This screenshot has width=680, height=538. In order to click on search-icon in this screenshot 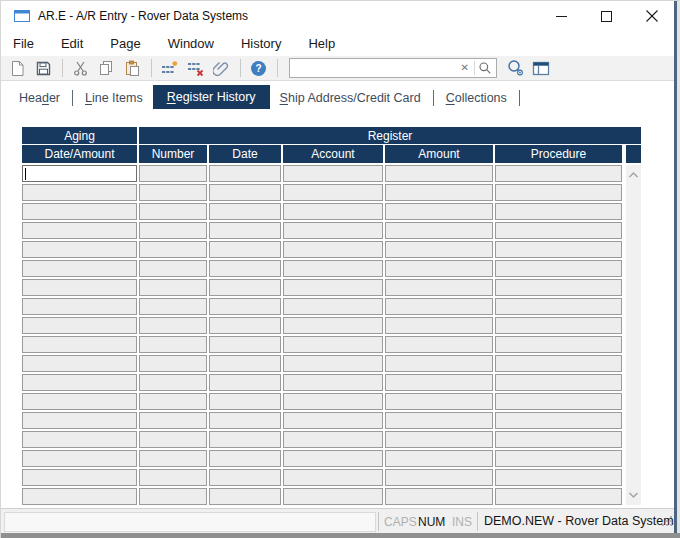, I will do `click(485, 68)`.